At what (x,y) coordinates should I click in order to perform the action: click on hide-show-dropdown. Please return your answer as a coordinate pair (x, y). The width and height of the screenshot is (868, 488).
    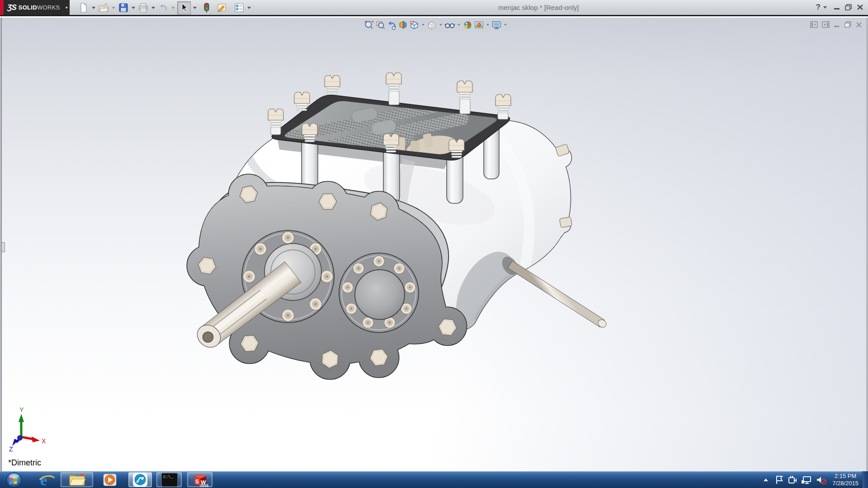
    Looking at the image, I should click on (459, 25).